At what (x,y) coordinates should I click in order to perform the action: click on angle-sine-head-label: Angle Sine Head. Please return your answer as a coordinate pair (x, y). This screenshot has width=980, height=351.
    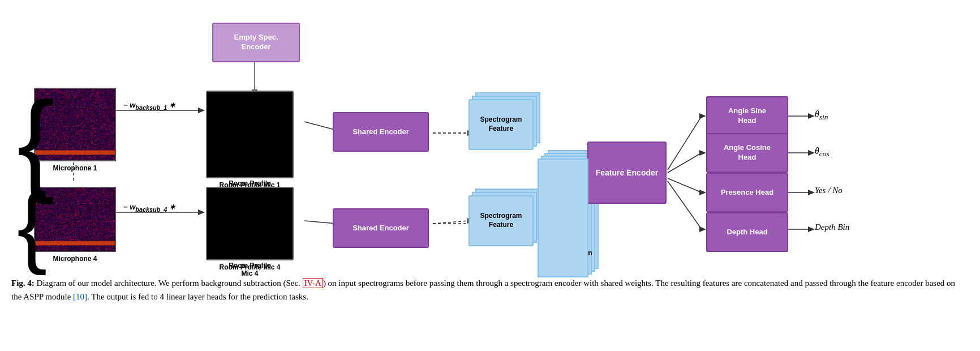
    Looking at the image, I should click on (747, 116).